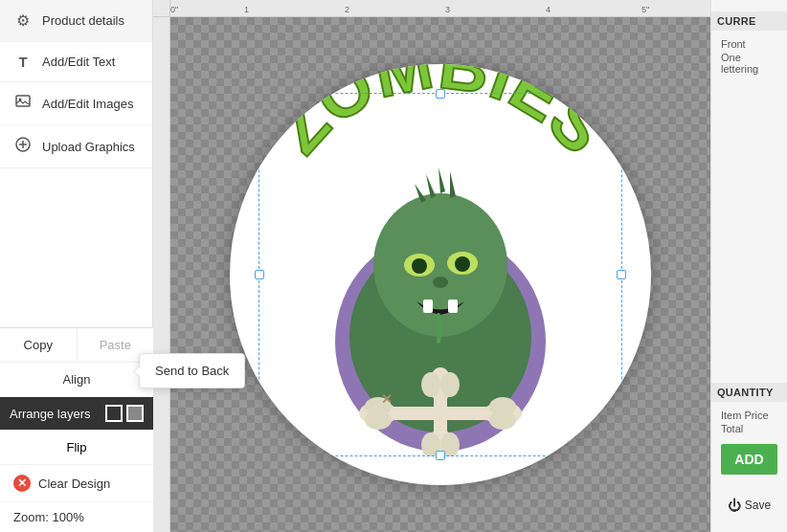  What do you see at coordinates (77, 430) in the screenshot?
I see `bottom-toolbar: Copy Paste Align Arrange layers Flip ✕ C…` at bounding box center [77, 430].